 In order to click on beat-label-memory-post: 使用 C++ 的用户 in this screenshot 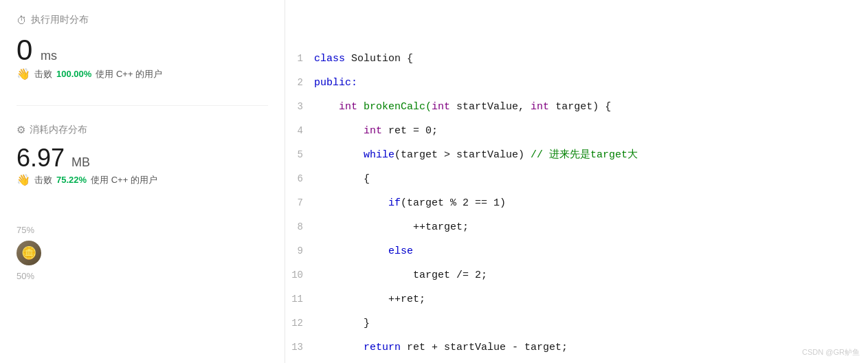, I will do `click(124, 180)`.